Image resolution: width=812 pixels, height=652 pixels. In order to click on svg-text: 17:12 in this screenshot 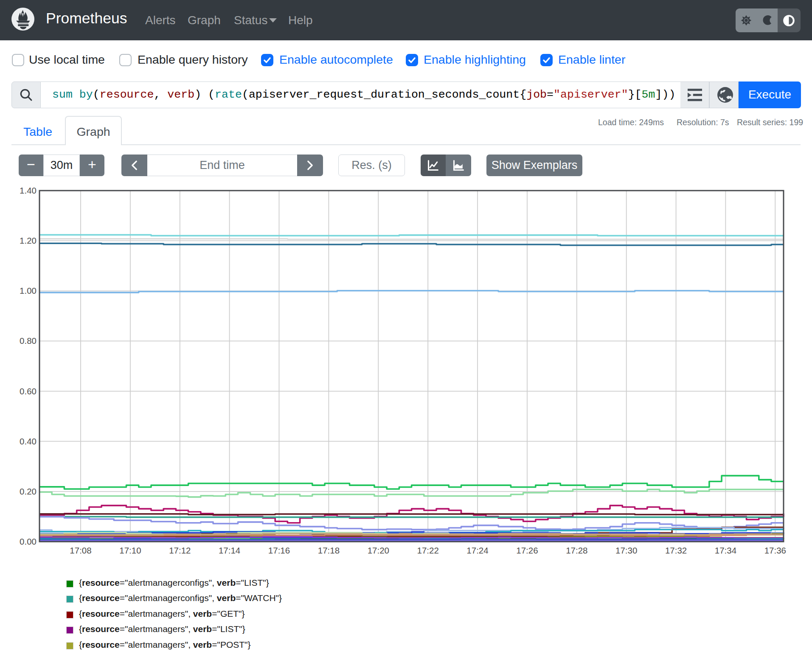, I will do `click(180, 550)`.